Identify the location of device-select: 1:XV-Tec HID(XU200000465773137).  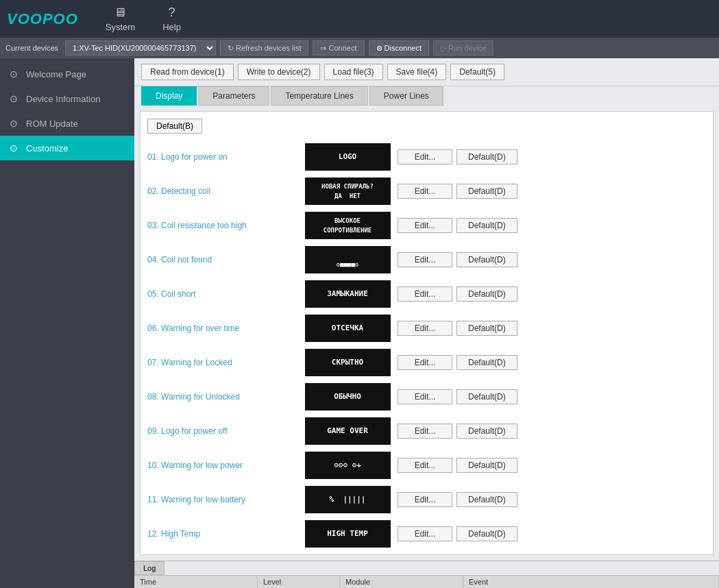
(141, 48).